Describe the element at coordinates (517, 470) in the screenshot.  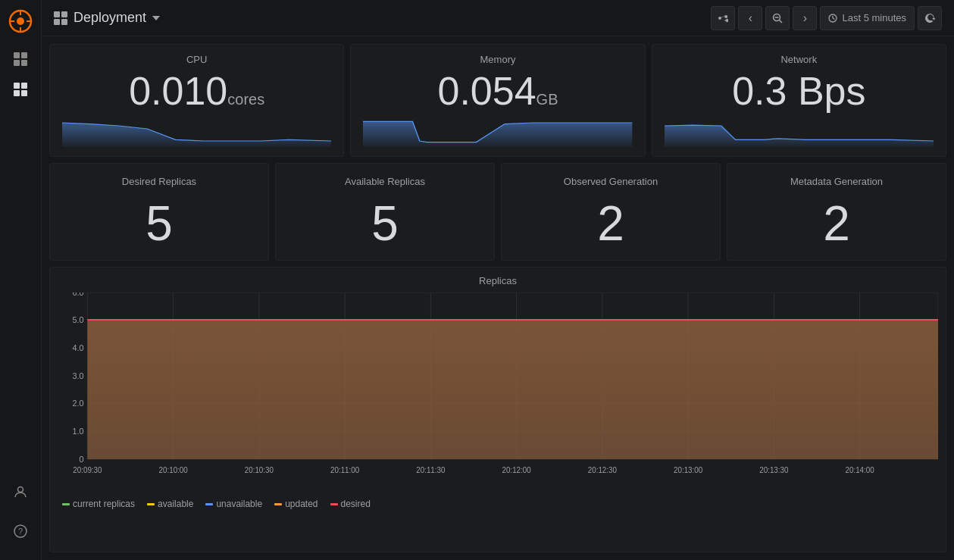
I see `svg-text: 20:12:00` at that location.